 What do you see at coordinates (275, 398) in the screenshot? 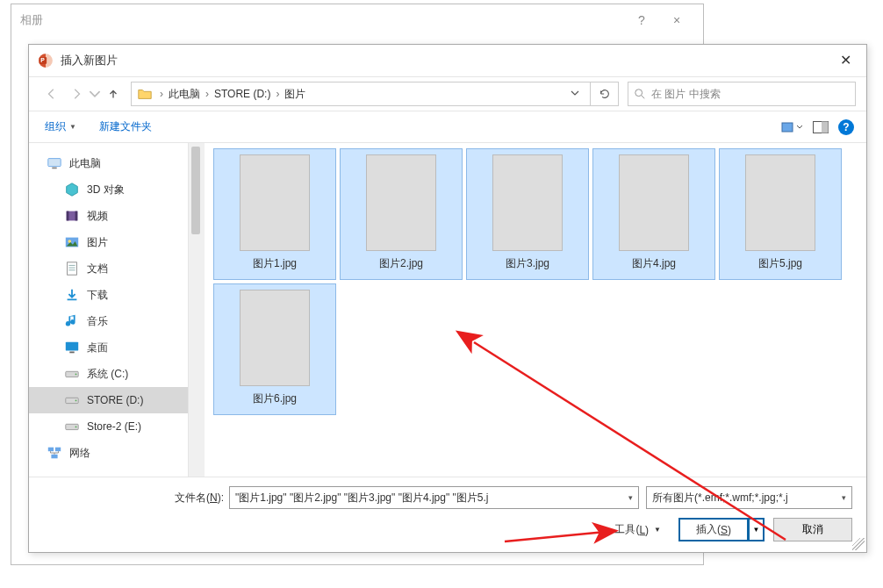
I see `file-name: 图片6.jpg` at bounding box center [275, 398].